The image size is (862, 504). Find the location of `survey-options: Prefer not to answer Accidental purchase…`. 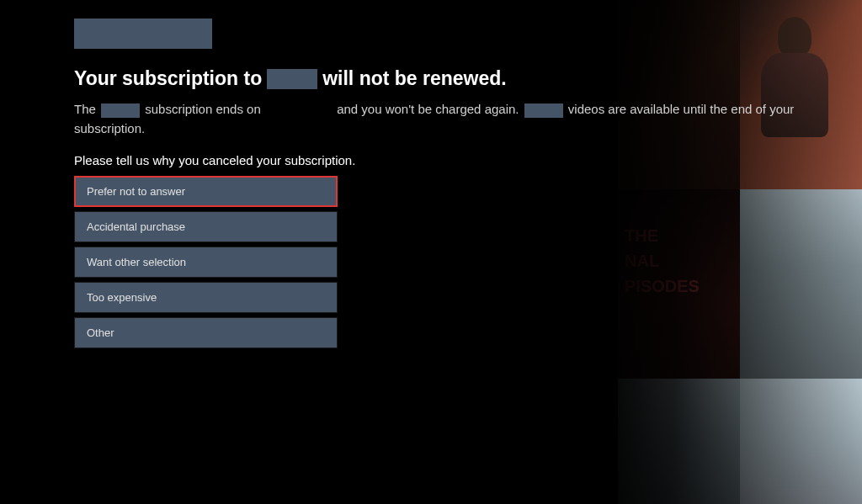

survey-options: Prefer not to answer Accidental purchase… is located at coordinates (205, 263).